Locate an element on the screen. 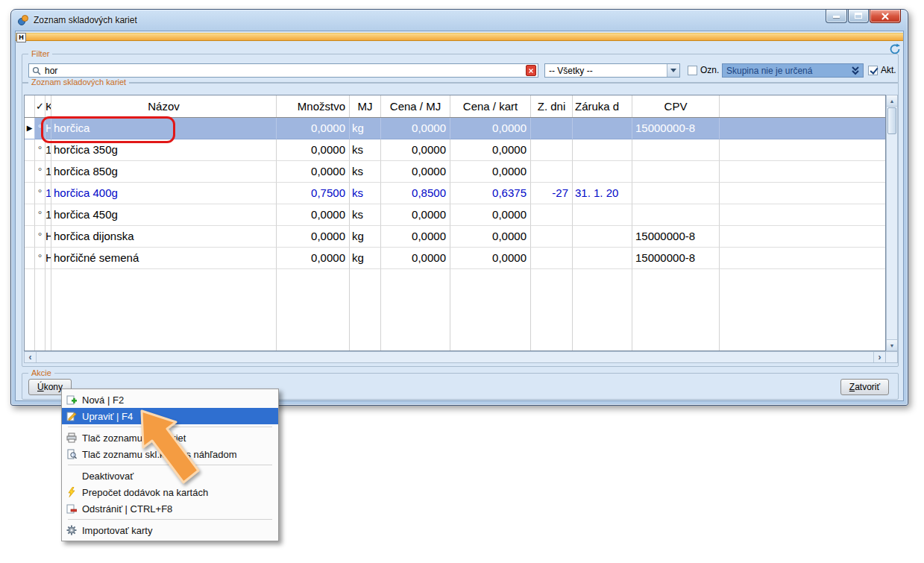 This screenshot has height=563, width=924. cell-name: horčica dijonska is located at coordinates (164, 237).